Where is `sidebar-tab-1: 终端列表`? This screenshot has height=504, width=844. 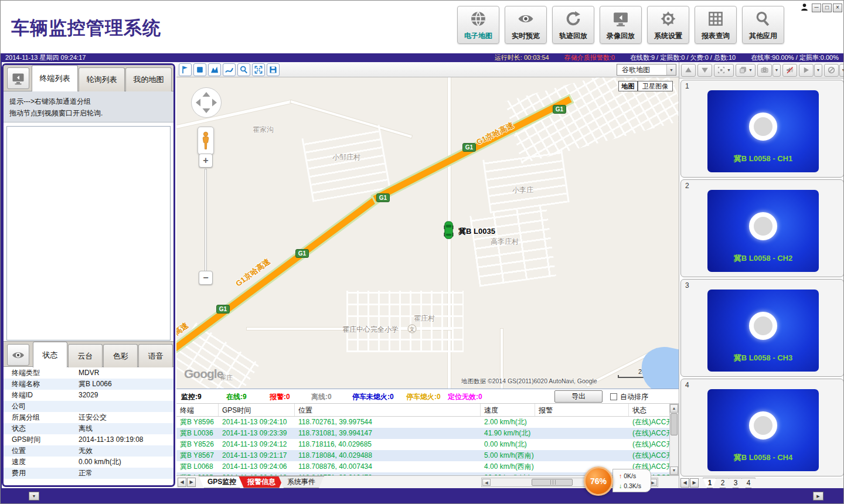
sidebar-tab-1: 终端列表 is located at coordinates (55, 79).